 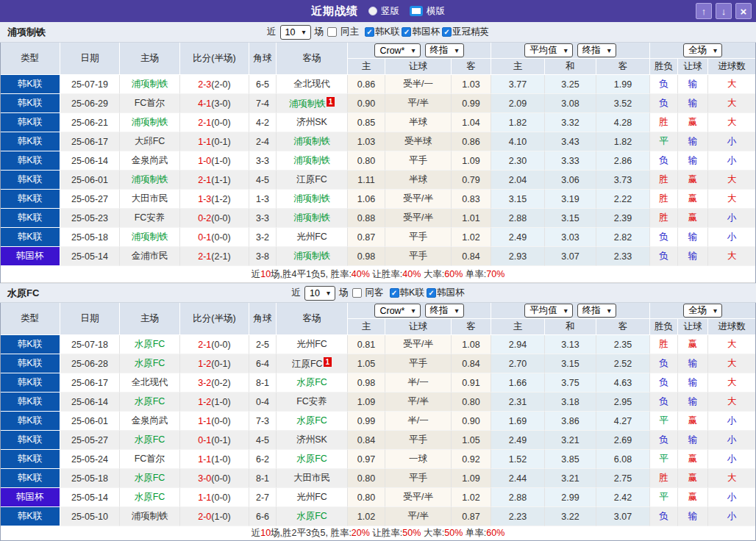 What do you see at coordinates (90, 257) in the screenshot?
I see `match-date: 25-05-14` at bounding box center [90, 257].